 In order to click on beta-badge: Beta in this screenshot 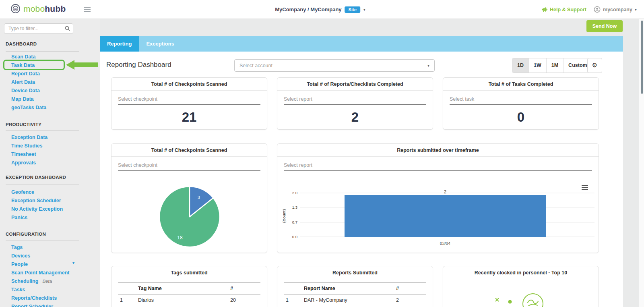, I will do `click(47, 281)`.